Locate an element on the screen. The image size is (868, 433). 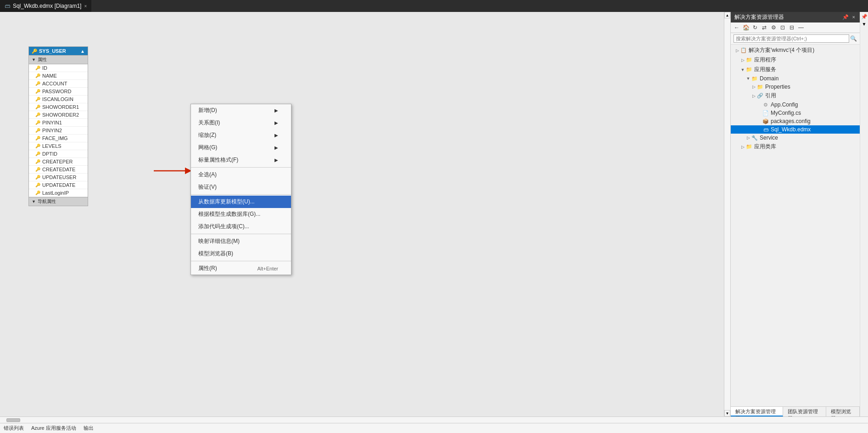
bottom-bar-azure: Azure 应用服务活动 is located at coordinates (54, 428).